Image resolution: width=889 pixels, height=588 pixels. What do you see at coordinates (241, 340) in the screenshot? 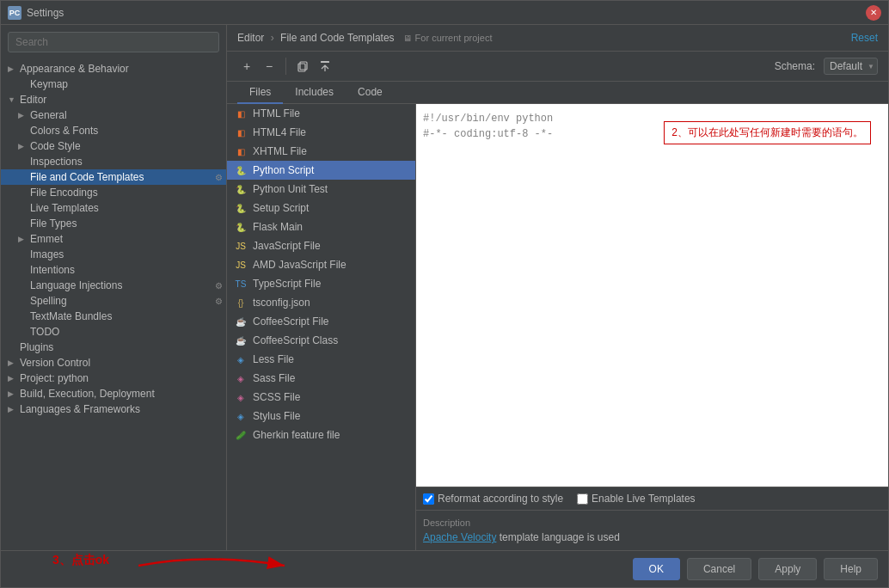
I see `coffee-class-icon: ☕` at bounding box center [241, 340].